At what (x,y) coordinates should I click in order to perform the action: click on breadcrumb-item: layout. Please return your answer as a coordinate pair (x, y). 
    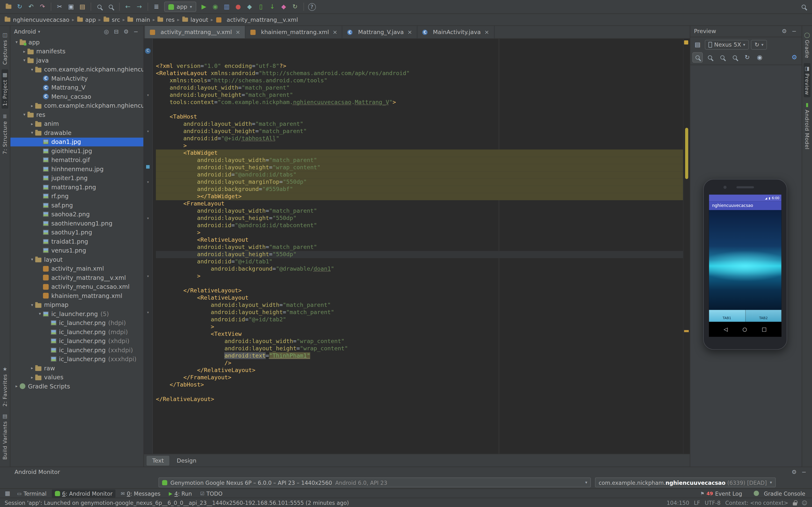
    Looking at the image, I should click on (195, 20).